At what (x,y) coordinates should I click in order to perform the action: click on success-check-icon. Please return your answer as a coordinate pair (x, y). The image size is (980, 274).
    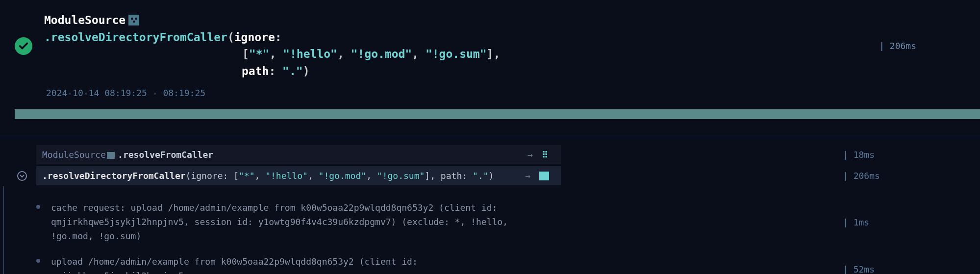
    Looking at the image, I should click on (24, 46).